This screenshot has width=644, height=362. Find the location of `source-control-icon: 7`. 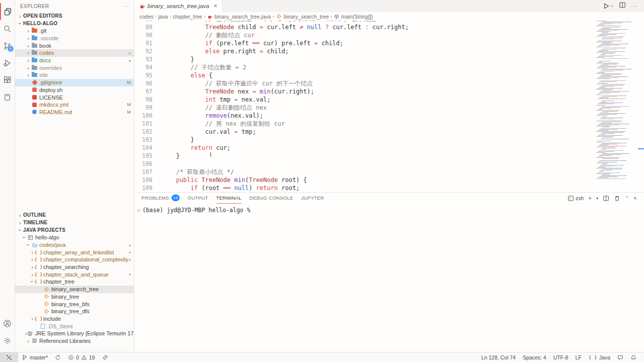

source-control-icon: 7 is located at coordinates (8, 46).